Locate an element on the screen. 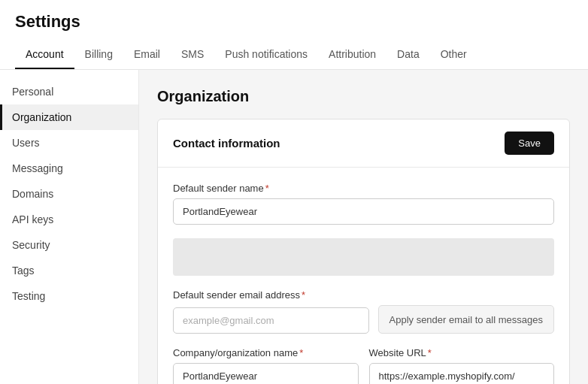 This screenshot has height=384, width=588. website-url-label: Website URL* is located at coordinates (462, 353).